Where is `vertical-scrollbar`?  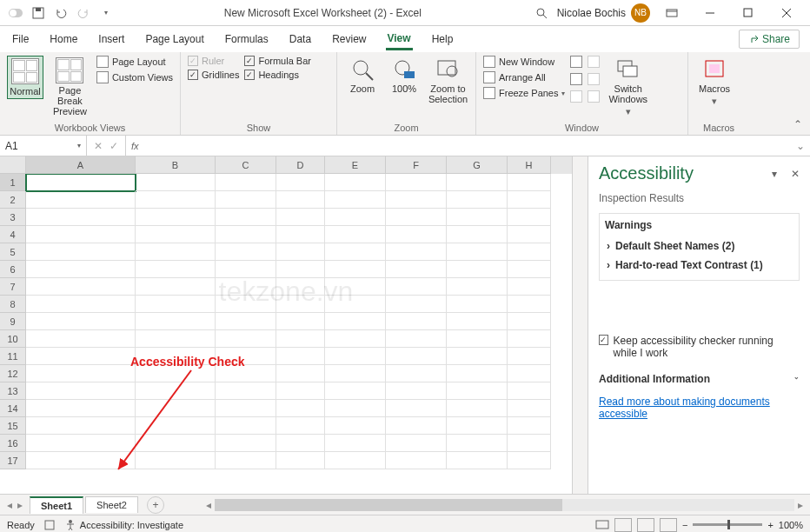
vertical-scrollbar is located at coordinates (580, 325).